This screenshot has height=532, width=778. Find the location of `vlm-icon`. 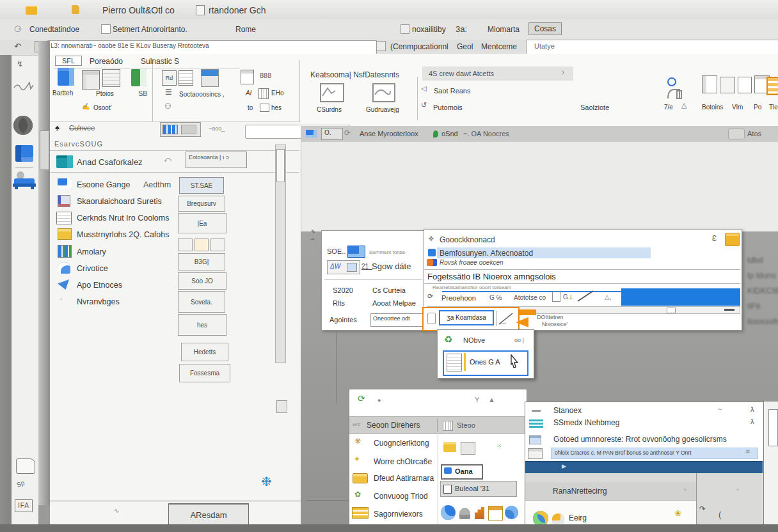

vlm-icon is located at coordinates (727, 85).